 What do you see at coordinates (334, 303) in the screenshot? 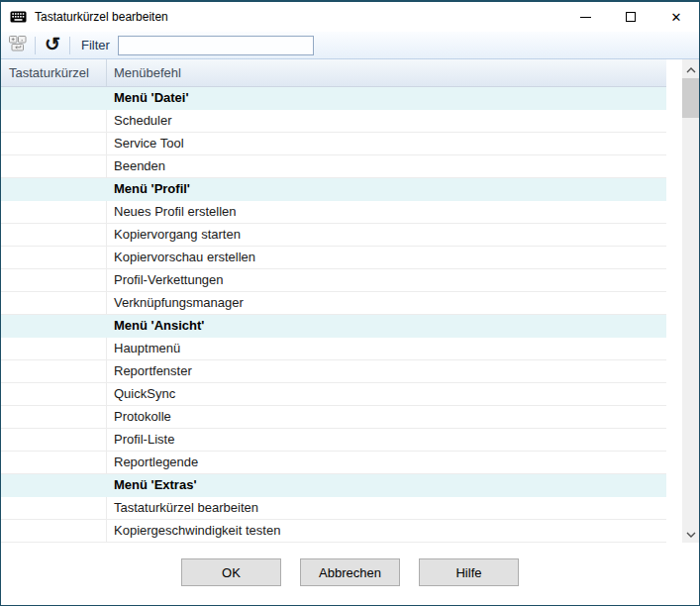
I see `table-row: Verknüpfungsmanager` at bounding box center [334, 303].